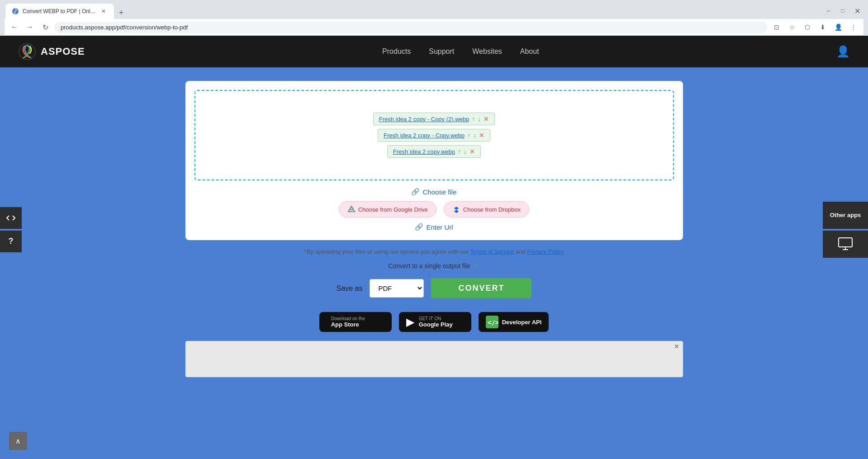 The image size is (868, 459). I want to click on code-icon, so click(11, 218).